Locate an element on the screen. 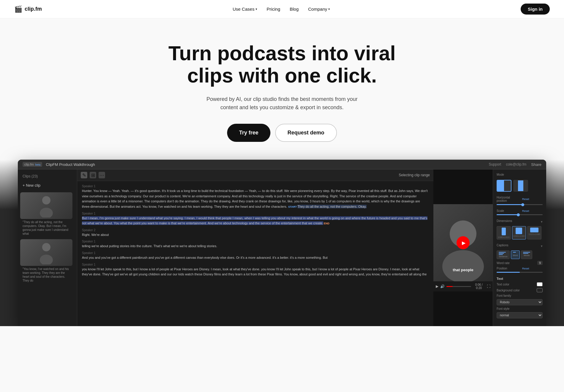  nav-pricing: Pricing is located at coordinates (273, 9).